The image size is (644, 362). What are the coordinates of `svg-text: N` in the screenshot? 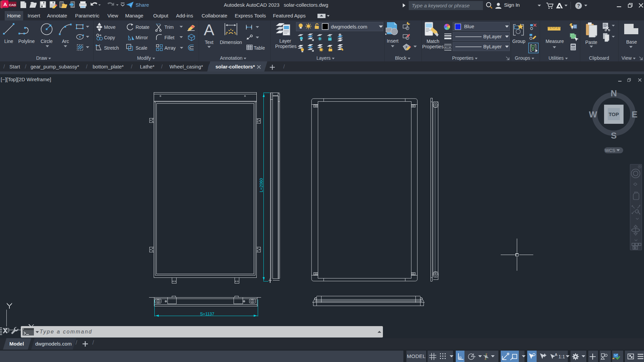 It's located at (614, 93).